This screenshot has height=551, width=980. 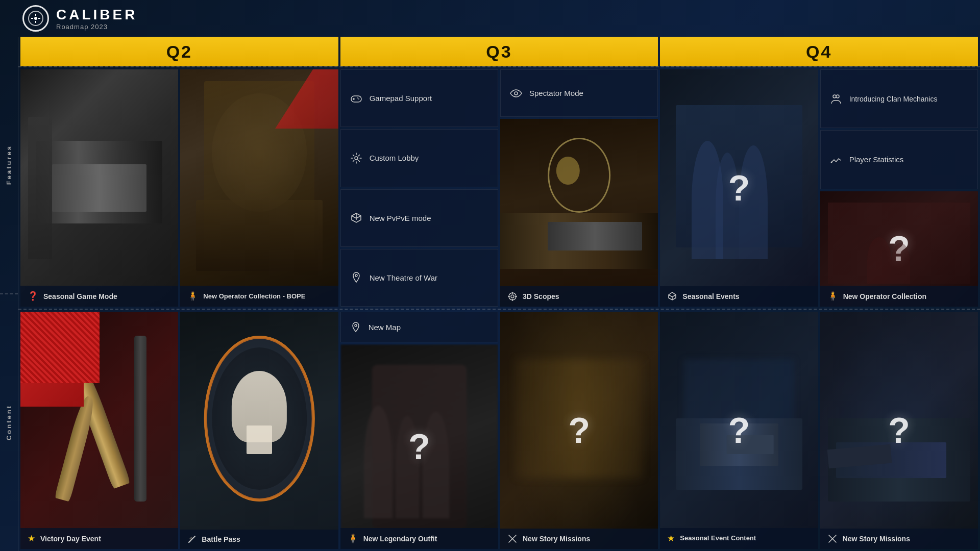 What do you see at coordinates (400, 218) in the screenshot?
I see `pvpve-label: New PvPvE mode` at bounding box center [400, 218].